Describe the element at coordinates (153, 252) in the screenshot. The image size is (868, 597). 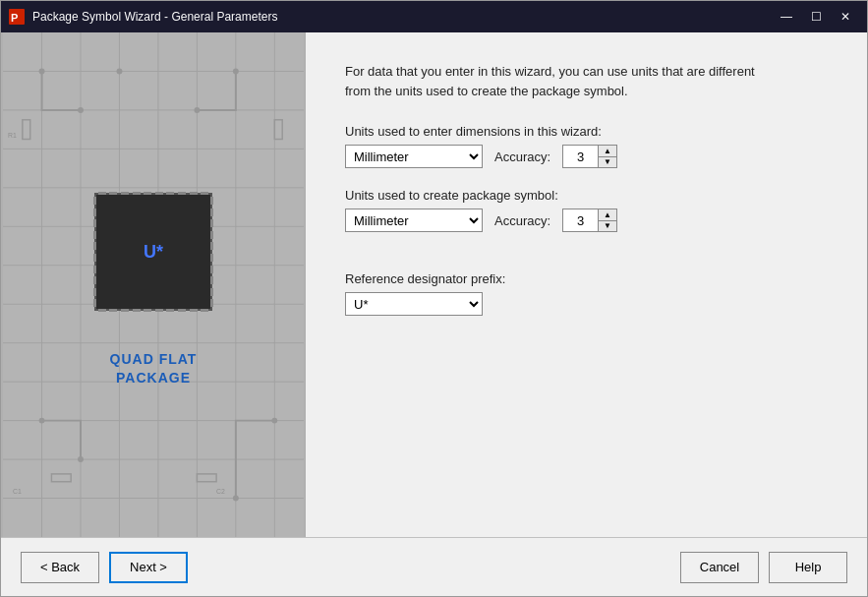
I see `chip-label: U*` at that location.